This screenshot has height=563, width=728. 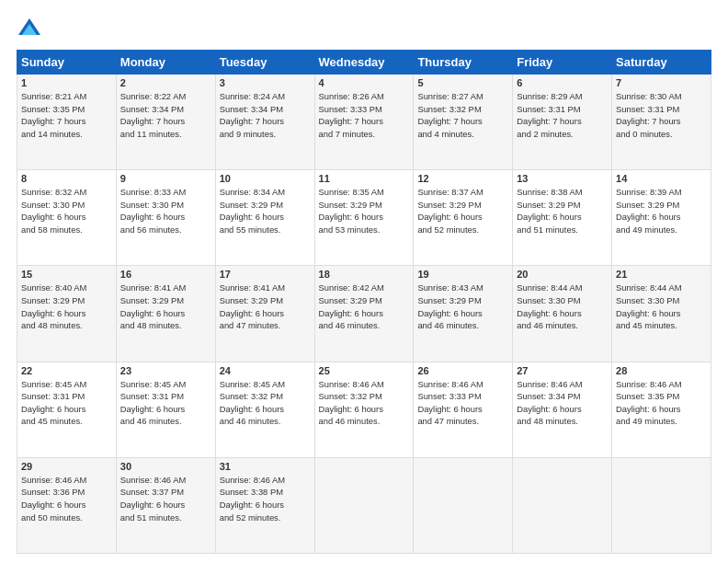 What do you see at coordinates (563, 314) in the screenshot?
I see `day-cell: 20Sunrise: 8:44 AM Sunset: 3:30 PM Dayli…` at bounding box center [563, 314].